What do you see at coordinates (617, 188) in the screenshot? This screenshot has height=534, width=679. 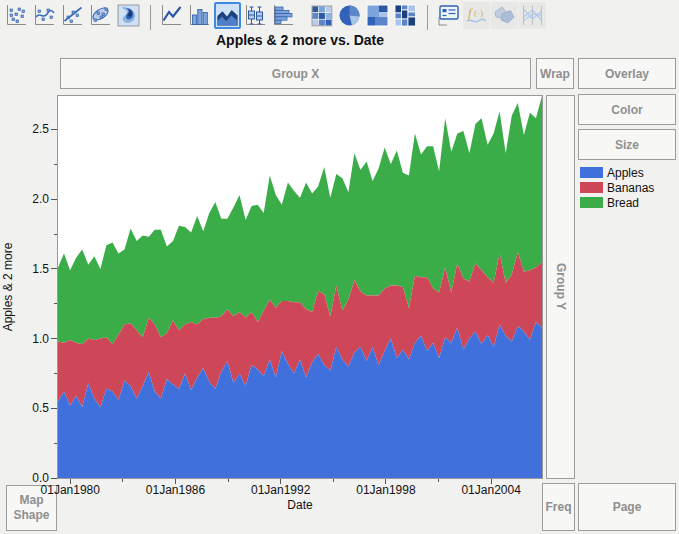 I see `legend: ApplesBananasBread` at bounding box center [617, 188].